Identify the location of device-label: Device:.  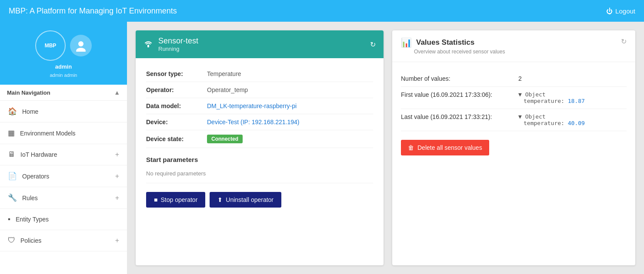
(177, 122).